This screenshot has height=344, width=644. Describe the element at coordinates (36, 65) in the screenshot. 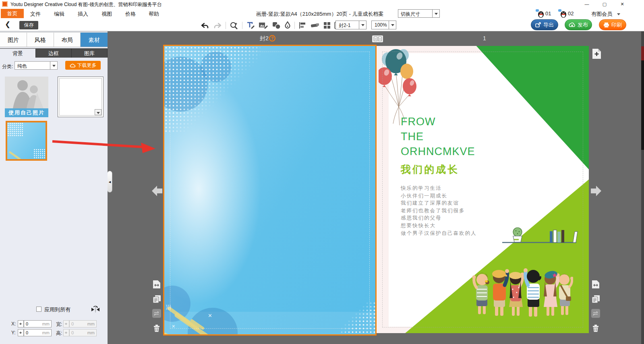

I see `category-dropdown: 纯色` at that location.